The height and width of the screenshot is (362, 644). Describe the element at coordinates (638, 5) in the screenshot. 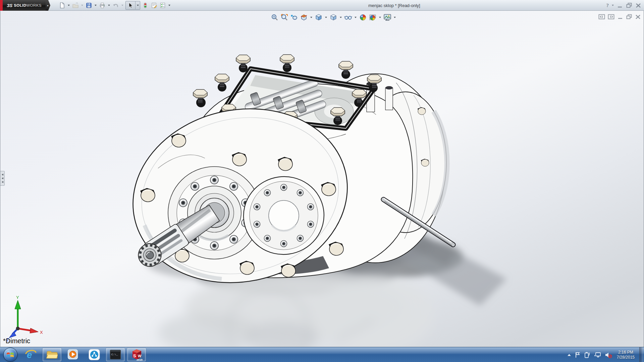

I see `close-button` at that location.